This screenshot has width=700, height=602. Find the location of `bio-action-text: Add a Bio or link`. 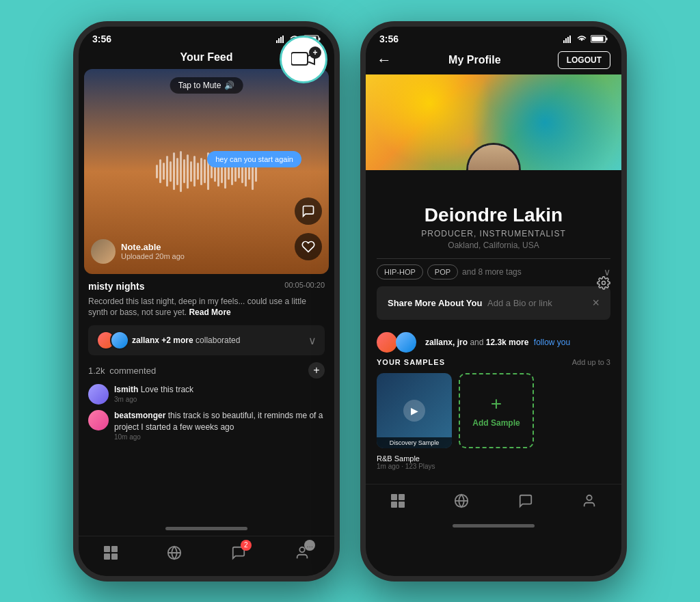

bio-action-text: Add a Bio or link is located at coordinates (520, 303).